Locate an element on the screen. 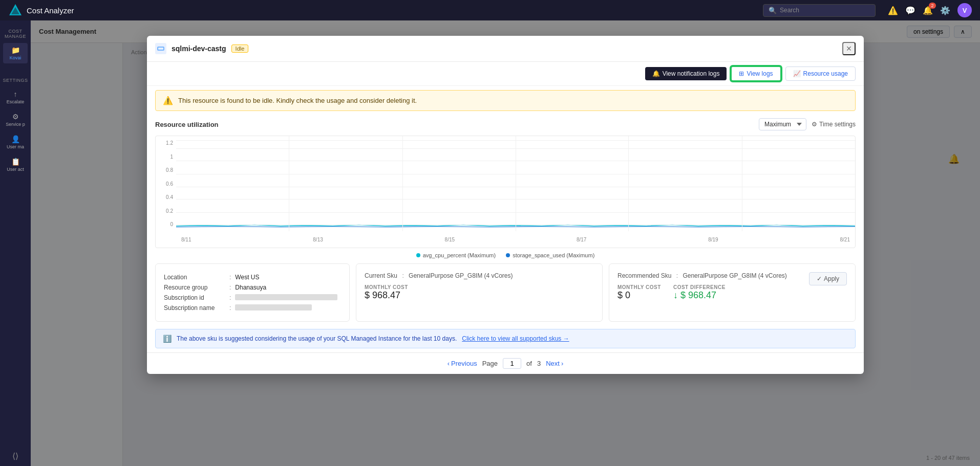 This screenshot has height=466, width=980. next-button: Next › is located at coordinates (555, 363).